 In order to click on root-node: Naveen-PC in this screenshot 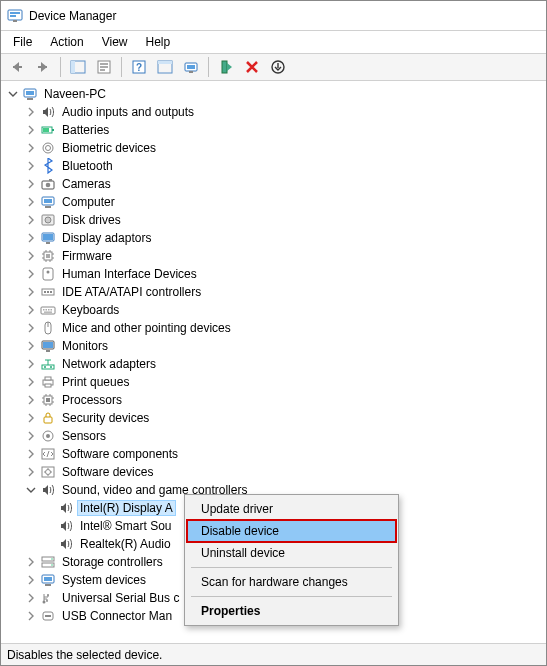, I will do `click(276, 94)`.